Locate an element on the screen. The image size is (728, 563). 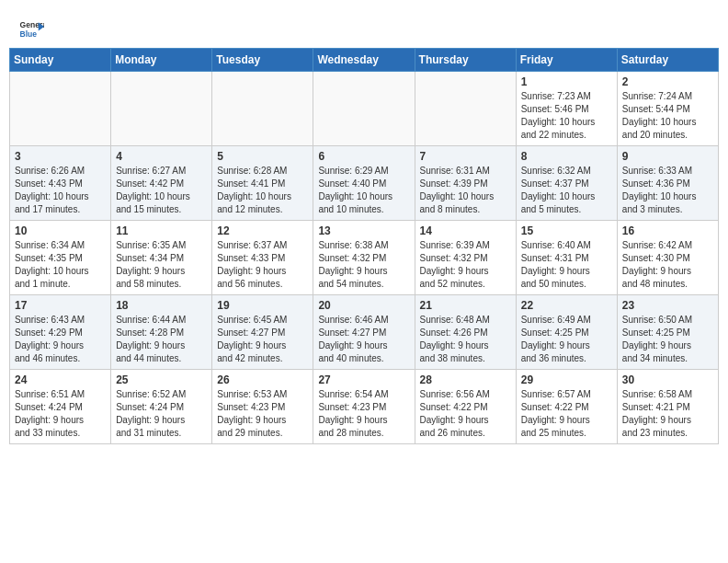
weekday-header-sunday: Sunday is located at coordinates (61, 61).